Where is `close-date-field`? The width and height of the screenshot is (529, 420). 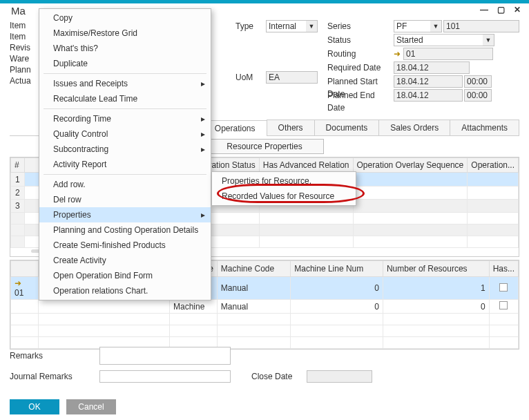 close-date-field is located at coordinates (340, 376).